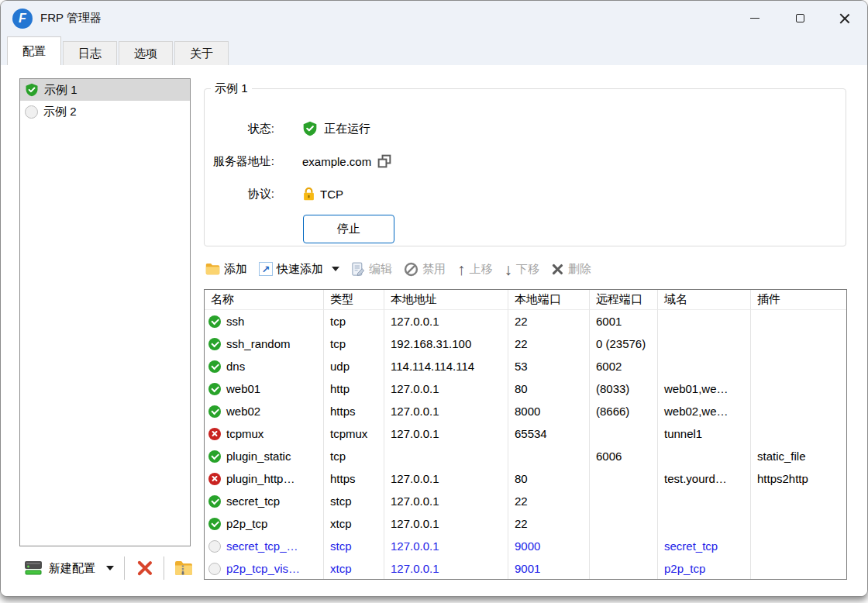  I want to click on proxy-local-port-cell: 53, so click(549, 366).